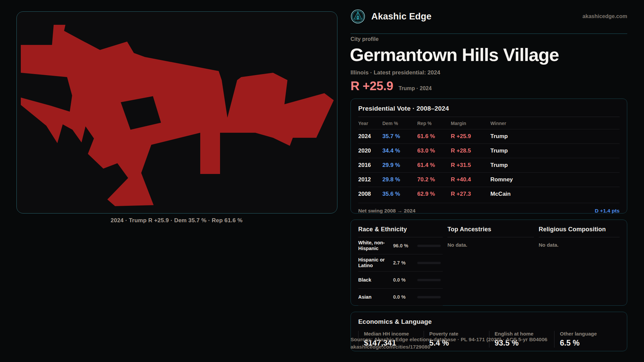 The image size is (644, 362). Describe the element at coordinates (489, 194) in the screenshot. I see `table-row: 2008 35.6 % 62.9 % R +27.3 McCain` at that location.